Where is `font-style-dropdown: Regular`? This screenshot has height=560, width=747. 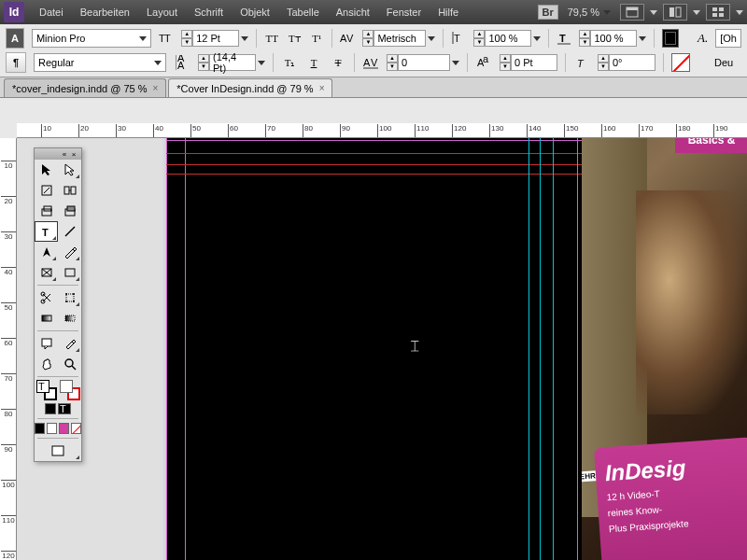
font-style-dropdown: Regular is located at coordinates (100, 63).